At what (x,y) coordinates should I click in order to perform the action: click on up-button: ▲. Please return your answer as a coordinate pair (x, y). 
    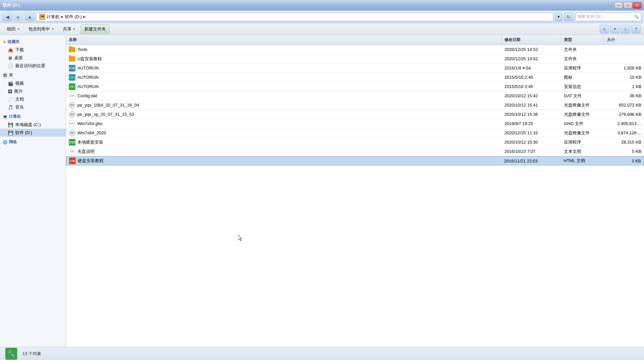
    Looking at the image, I should click on (30, 17).